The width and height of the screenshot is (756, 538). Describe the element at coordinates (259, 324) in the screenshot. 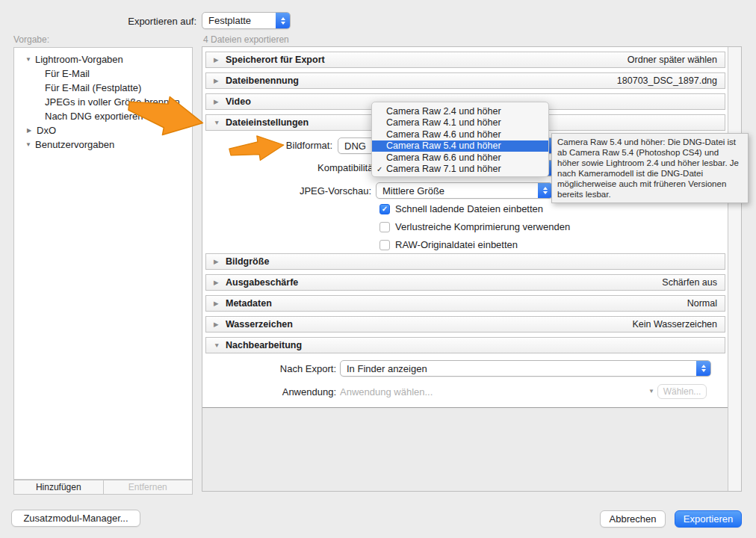

I see `section-title: Wasserzeichen` at that location.